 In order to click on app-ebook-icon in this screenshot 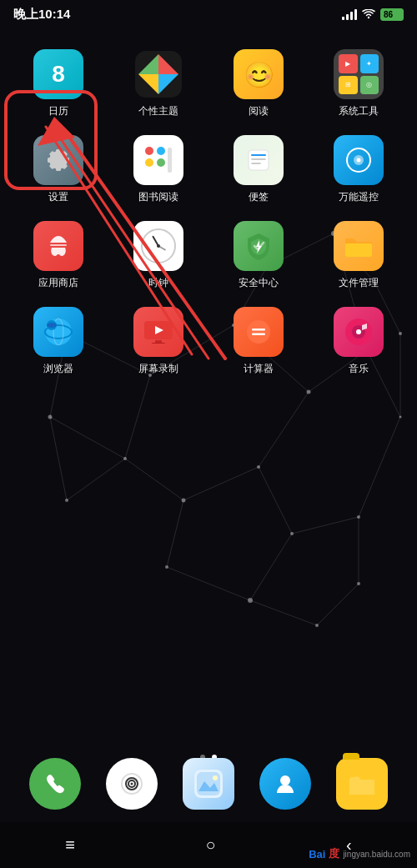, I will do `click(158, 160)`.